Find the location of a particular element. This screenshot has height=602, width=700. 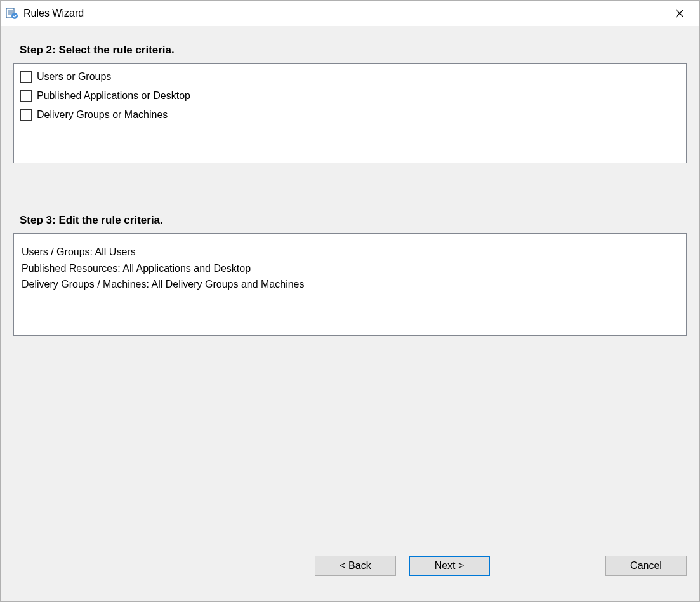

wizard-button-row: < Back Next > Cancel is located at coordinates (350, 566).